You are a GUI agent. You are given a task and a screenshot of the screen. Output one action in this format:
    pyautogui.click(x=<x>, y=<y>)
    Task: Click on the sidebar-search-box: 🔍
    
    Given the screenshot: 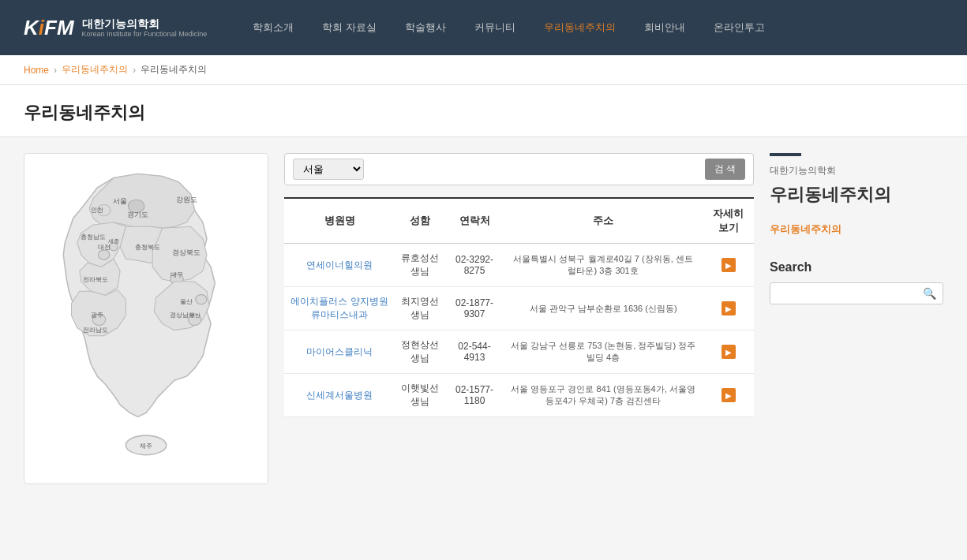 What is the action you would take?
    pyautogui.click(x=856, y=293)
    